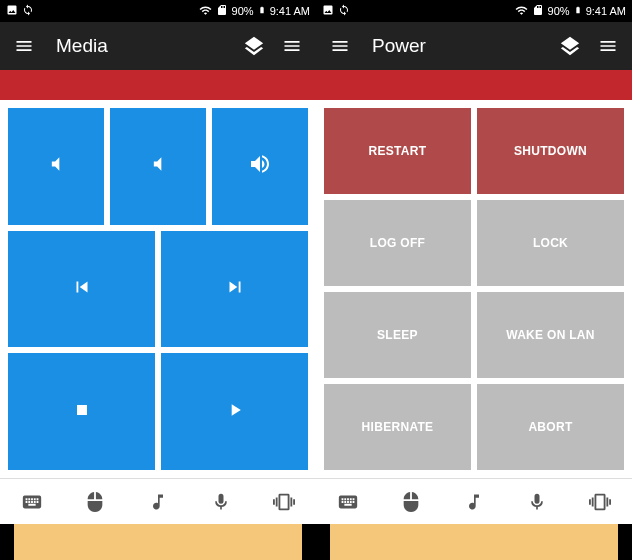 The height and width of the screenshot is (560, 632). What do you see at coordinates (56, 166) in the screenshot?
I see `volume-down-icon` at bounding box center [56, 166].